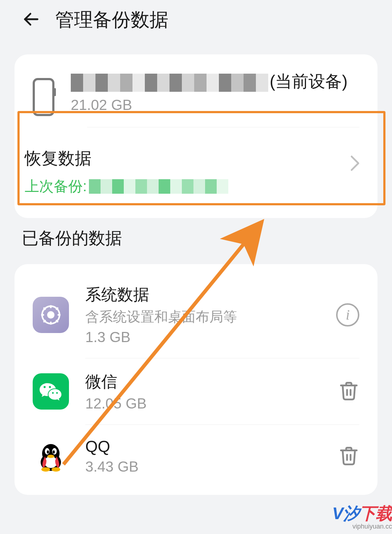 The height and width of the screenshot is (534, 392). What do you see at coordinates (51, 315) in the screenshot?
I see `system-settings-icon` at bounding box center [51, 315].